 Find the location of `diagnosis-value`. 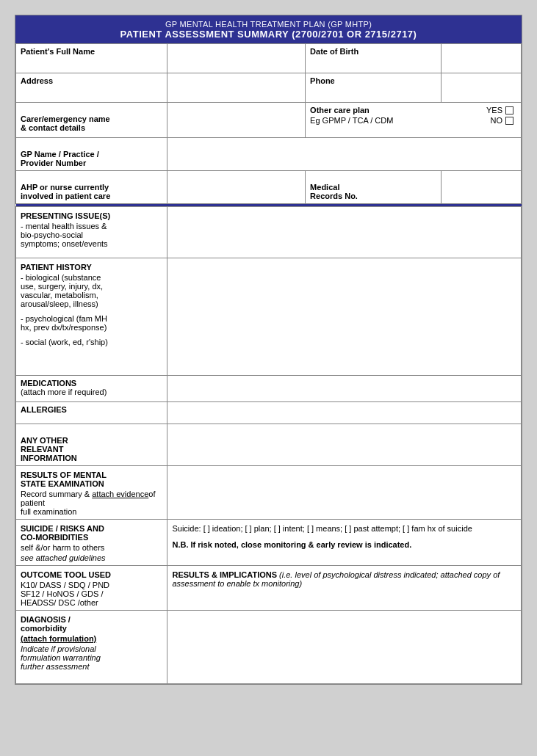

diagnosis-value is located at coordinates (345, 647).